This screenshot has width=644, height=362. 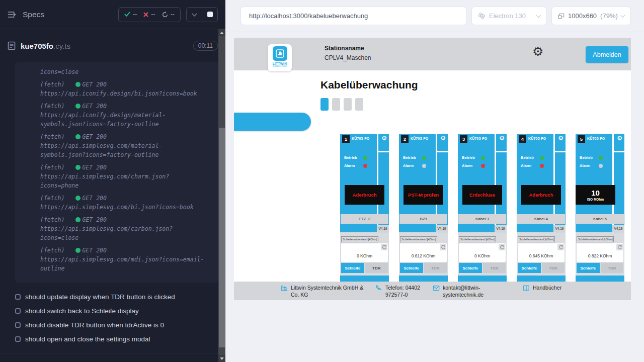 I want to click on slot-number-badge: 2, so click(x=405, y=139).